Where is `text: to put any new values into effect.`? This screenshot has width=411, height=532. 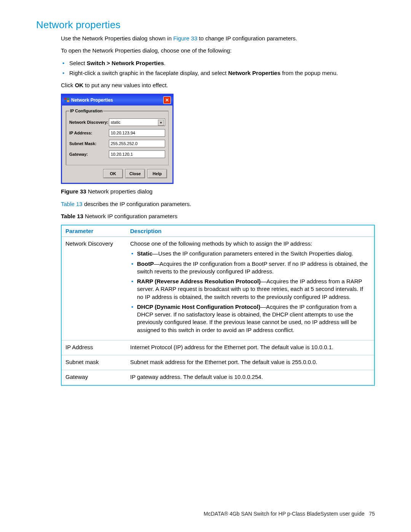
text: to put any new values into effect. is located at coordinates (126, 85).